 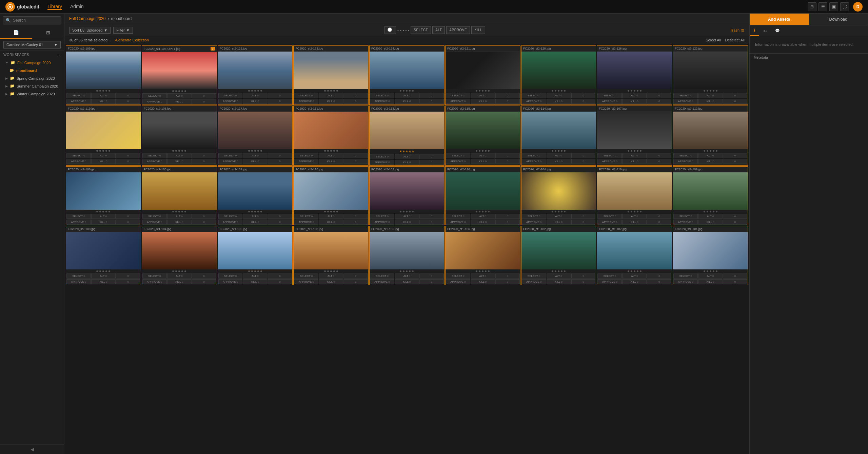 I want to click on photo-card: FC2020_st2-121.jpg SELECT 0 ALT 0 0 APPR…, so click(x=483, y=75).